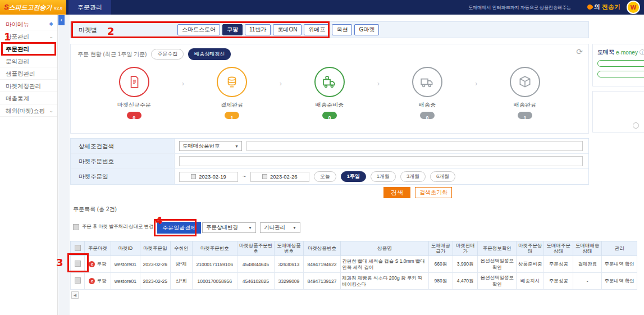 The image size is (644, 315). I want to click on search-reset-button: 검색초기화, so click(433, 193).